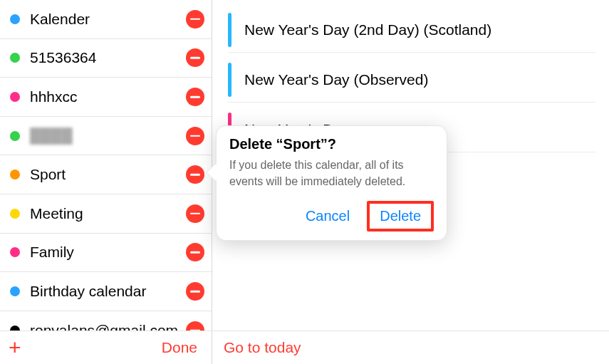 The image size is (609, 364). What do you see at coordinates (105, 97) in the screenshot?
I see `calendar-row: hhhxcc` at bounding box center [105, 97].